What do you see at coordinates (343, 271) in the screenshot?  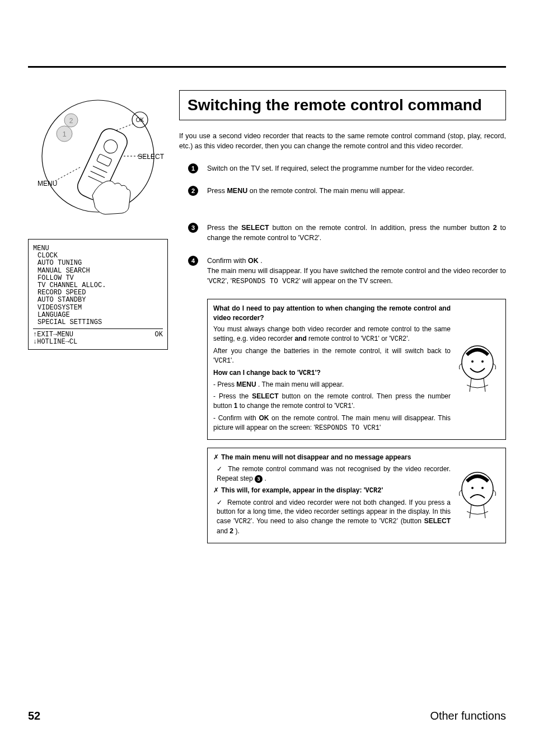 I see `step-4: 4 Confirm with OK . The main menu will d…` at bounding box center [343, 271].